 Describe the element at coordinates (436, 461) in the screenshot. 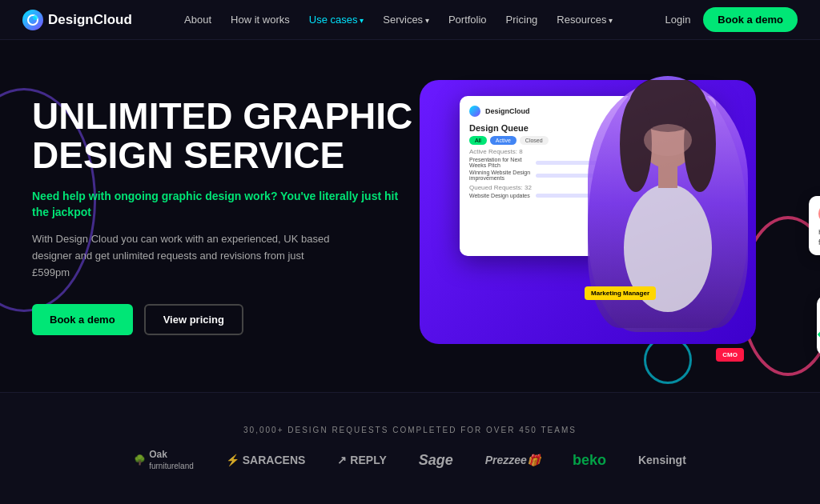

I see `sage-label: Sage` at that location.